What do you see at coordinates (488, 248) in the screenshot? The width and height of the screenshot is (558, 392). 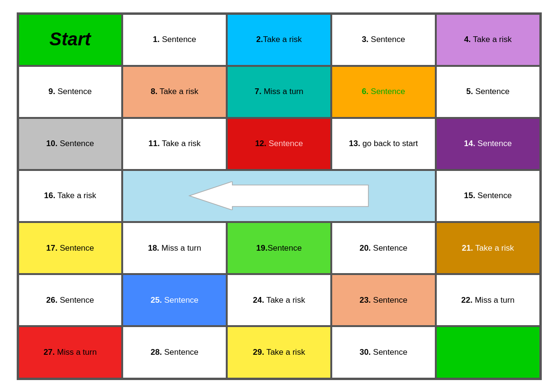 I see `cell-21: 21. Take a risk` at bounding box center [488, 248].